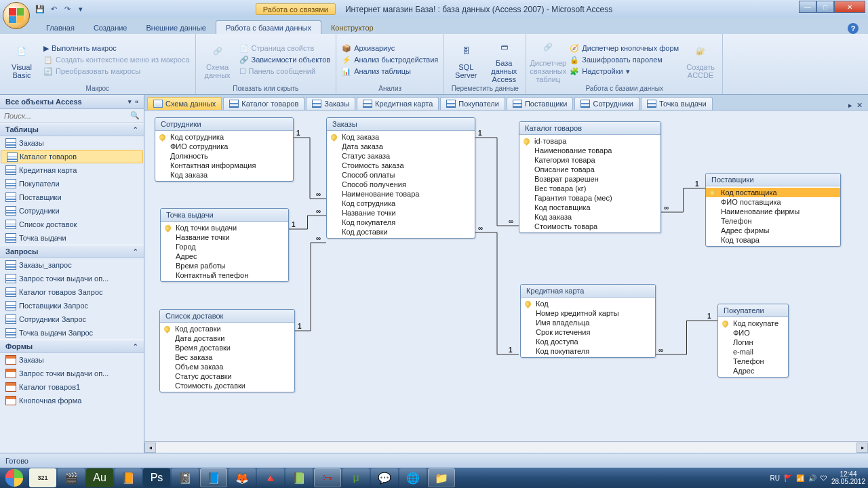 The image size is (868, 488). Describe the element at coordinates (72, 346) in the screenshot. I see `cat-forms: Формы⌃` at that location.